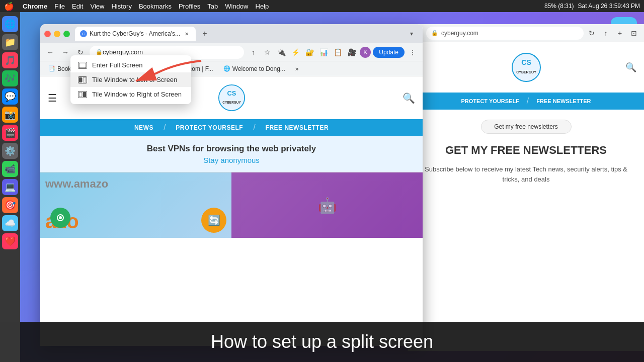  What do you see at coordinates (187, 34) in the screenshot?
I see `tab-close-btn: ✕` at bounding box center [187, 34].